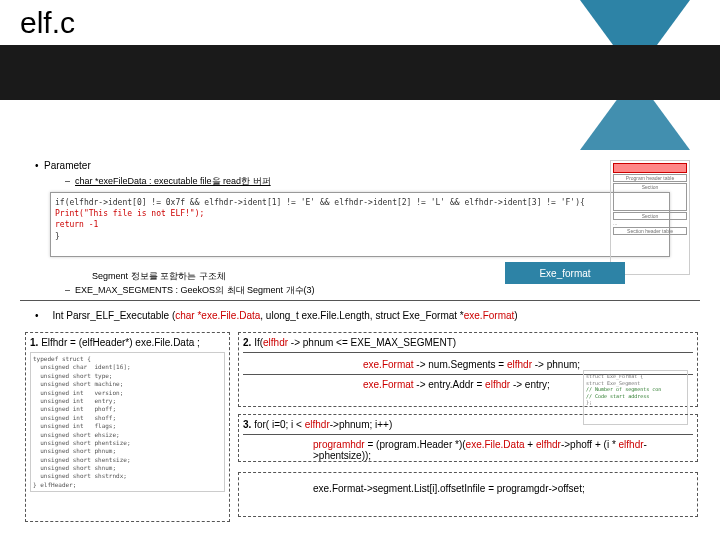 The width and height of the screenshot is (720, 540). Describe the element at coordinates (205, 174) in the screenshot. I see `parameter-block: • Parameter – char *exeFileData : execut…` at that location.